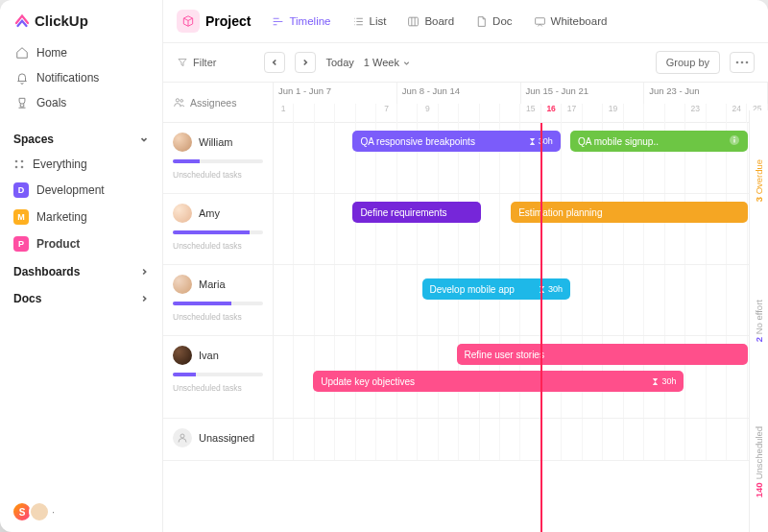 This screenshot has height=532, width=768. Describe the element at coordinates (81, 298) in the screenshot. I see `docs-header: Docs` at that location.